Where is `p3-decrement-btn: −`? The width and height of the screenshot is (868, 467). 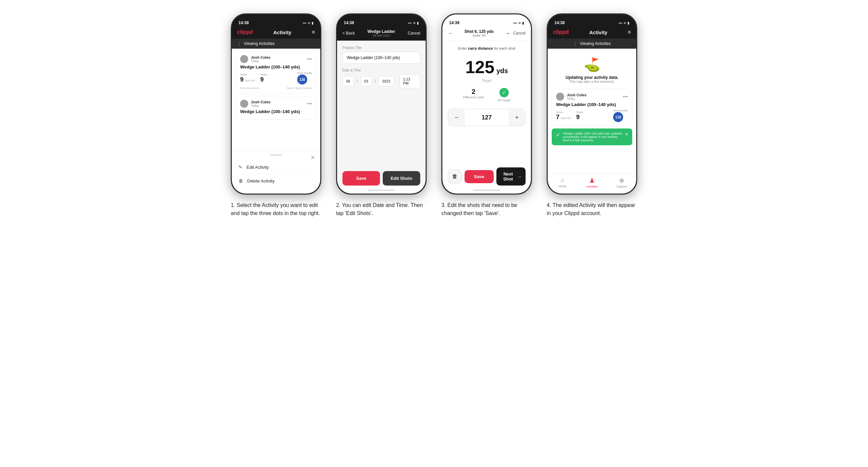 p3-decrement-btn: − is located at coordinates (457, 117).